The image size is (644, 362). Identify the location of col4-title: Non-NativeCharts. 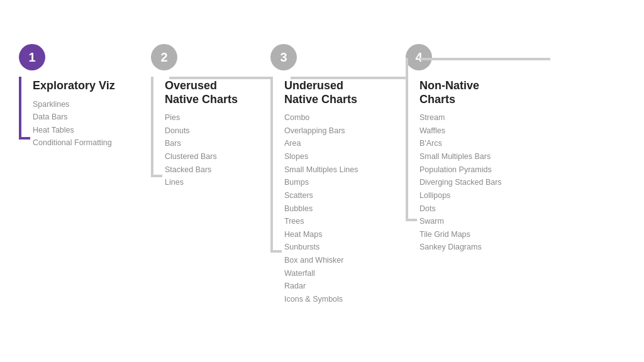
(460, 93).